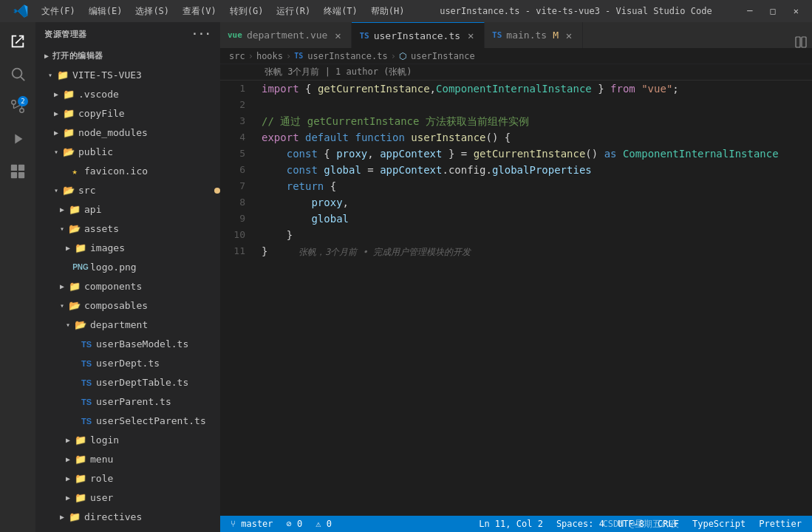 The width and height of the screenshot is (812, 532). I want to click on menu-goto: 转到(G), so click(247, 12).